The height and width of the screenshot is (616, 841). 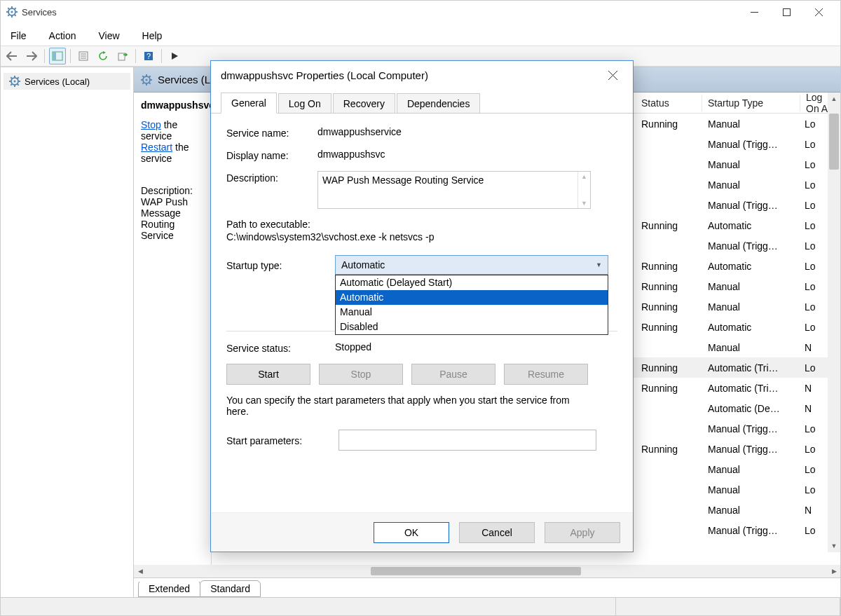 What do you see at coordinates (15, 81) in the screenshot?
I see `gear-icon` at bounding box center [15, 81].